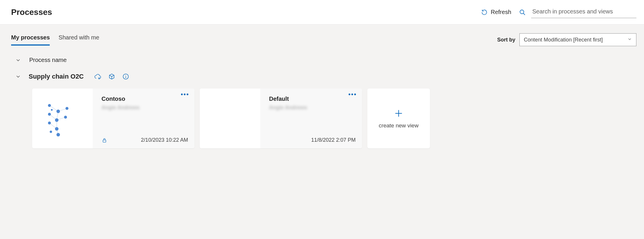 The width and height of the screenshot is (644, 239). I want to click on plus-icon, so click(399, 113).